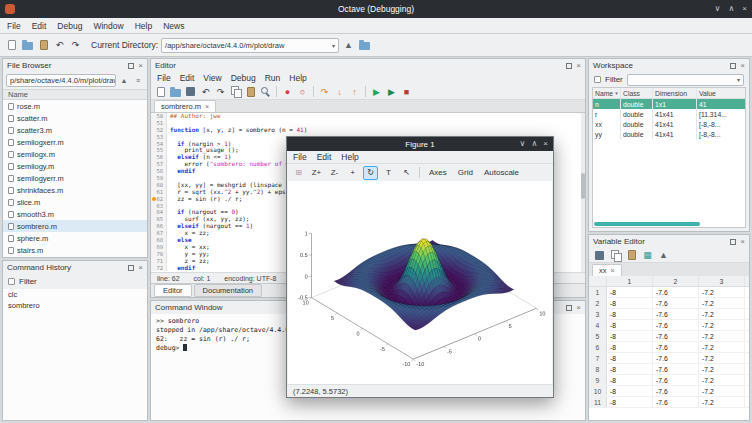 The width and height of the screenshot is (752, 423). What do you see at coordinates (598, 314) in the screenshot?
I see `ve-row-header: 3` at bounding box center [598, 314].